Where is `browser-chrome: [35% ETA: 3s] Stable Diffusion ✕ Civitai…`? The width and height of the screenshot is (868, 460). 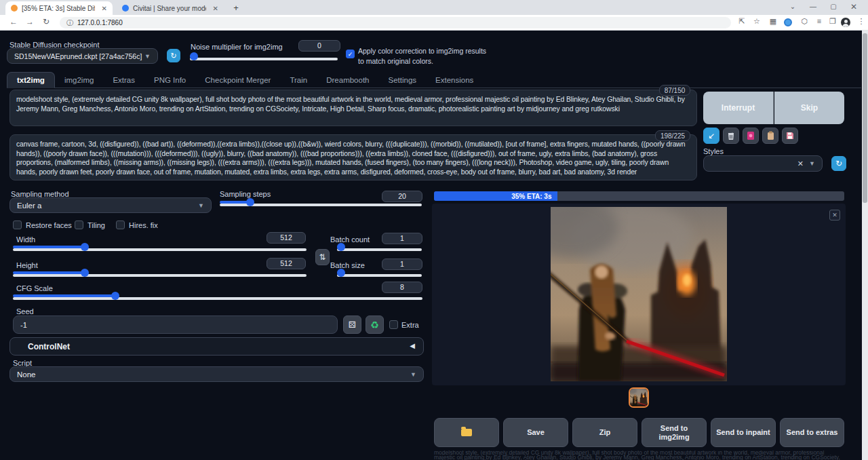
browser-chrome: [35% ETA: 3s] Stable Diffusion ✕ Civitai… is located at coordinates (434, 15).